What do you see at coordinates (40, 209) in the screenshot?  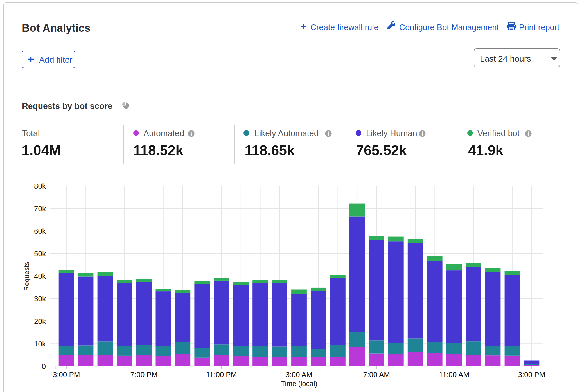 I see `svg-text: 70k` at bounding box center [40, 209].